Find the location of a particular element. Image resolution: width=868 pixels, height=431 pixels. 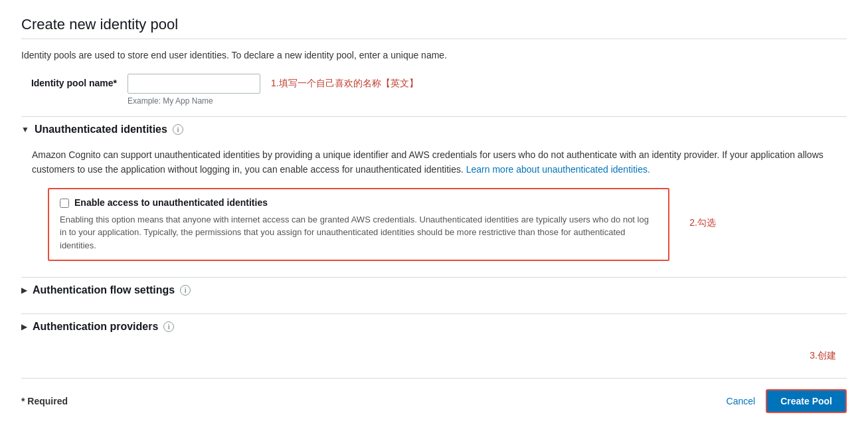

auth-providers-info-icon: i is located at coordinates (169, 327).